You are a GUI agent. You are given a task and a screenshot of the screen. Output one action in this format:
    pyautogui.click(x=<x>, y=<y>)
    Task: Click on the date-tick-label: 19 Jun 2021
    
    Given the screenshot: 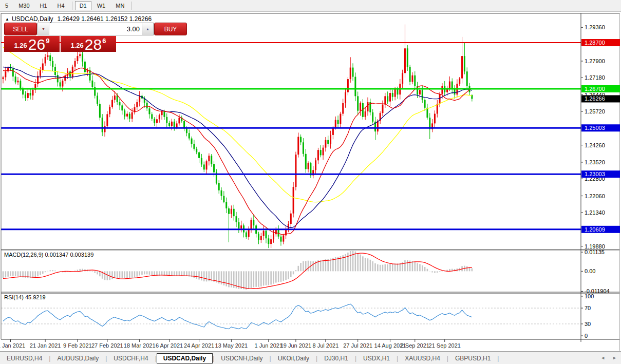 What is the action you would take?
    pyautogui.click(x=296, y=346)
    